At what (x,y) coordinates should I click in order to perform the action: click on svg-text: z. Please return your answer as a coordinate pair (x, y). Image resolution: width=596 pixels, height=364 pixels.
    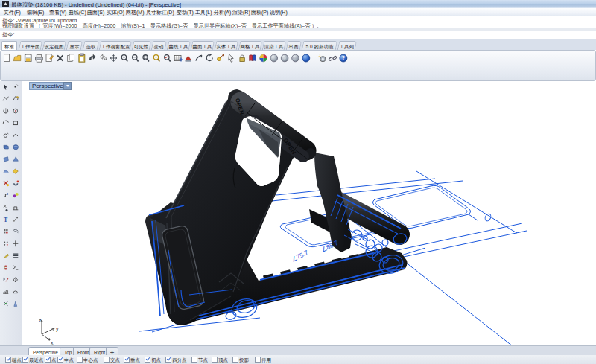
    Looking at the image, I should click on (40, 320).